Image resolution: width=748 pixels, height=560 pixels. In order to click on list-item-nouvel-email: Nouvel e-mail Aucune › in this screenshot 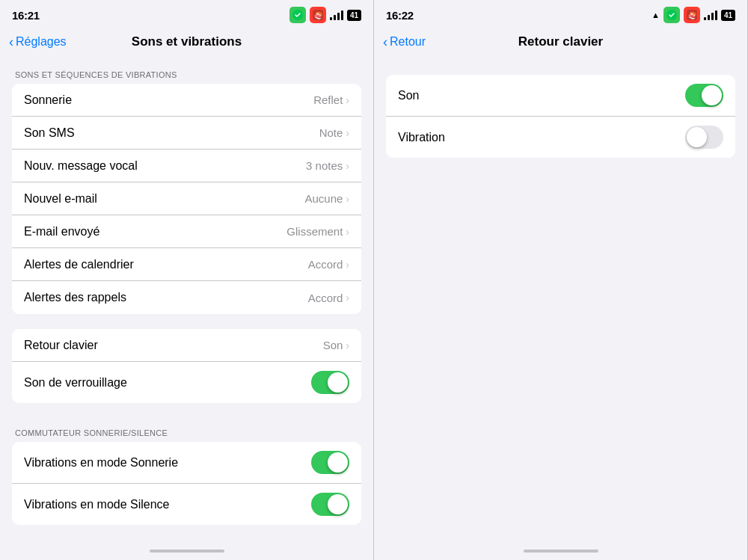, I will do `click(187, 199)`.